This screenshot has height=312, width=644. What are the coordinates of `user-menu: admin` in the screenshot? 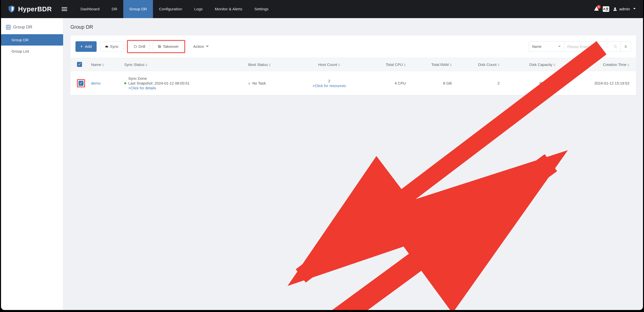 It's located at (624, 9).